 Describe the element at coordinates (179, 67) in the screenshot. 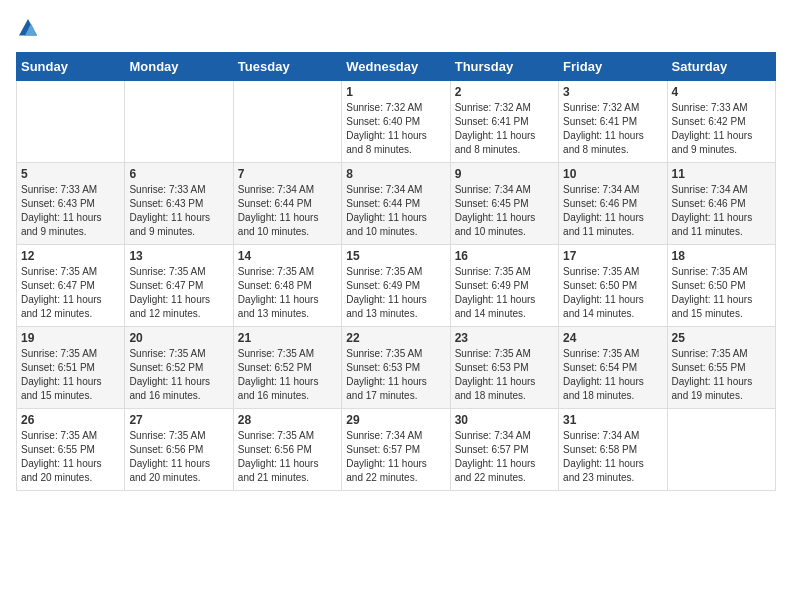

I see `day-header-monday: Monday` at that location.